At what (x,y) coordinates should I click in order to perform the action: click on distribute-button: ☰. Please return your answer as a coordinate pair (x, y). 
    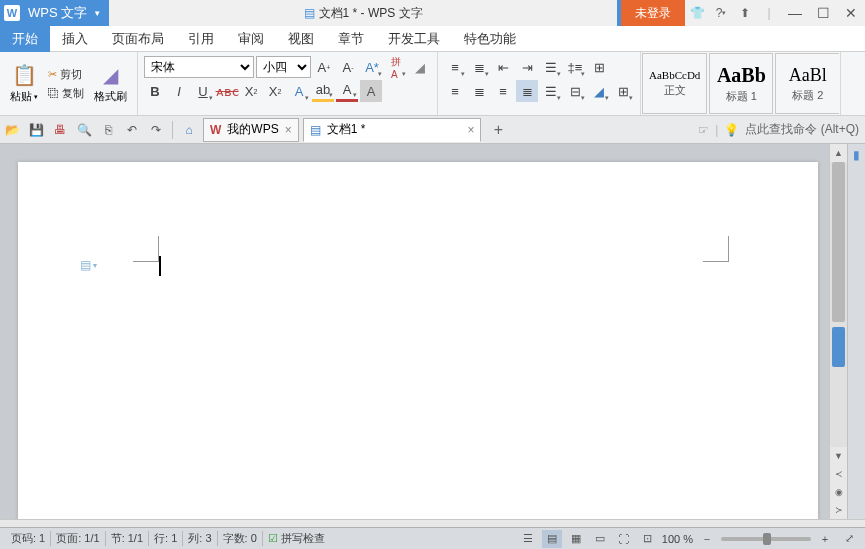
    Looking at the image, I should click on (551, 91).